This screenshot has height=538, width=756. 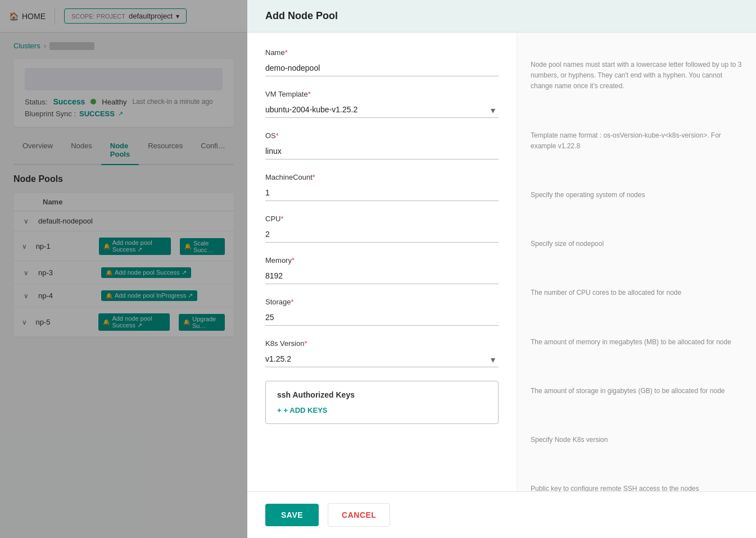 What do you see at coordinates (302, 410) in the screenshot?
I see `add-keys-button: + + ADD KEYS` at bounding box center [302, 410].